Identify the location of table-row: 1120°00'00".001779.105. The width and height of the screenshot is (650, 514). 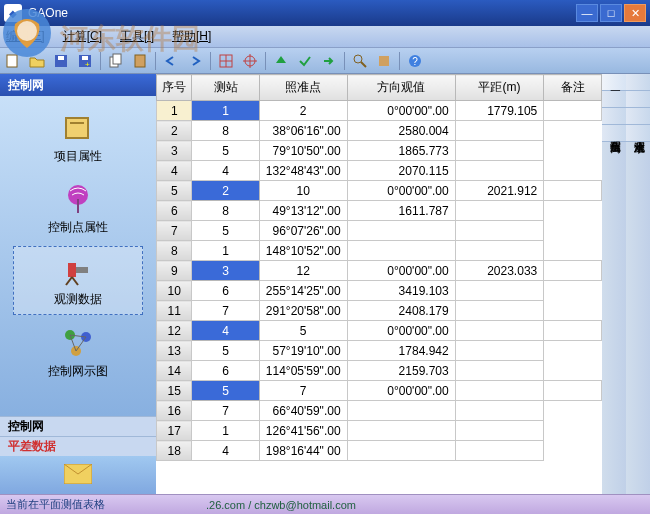
(380, 111).